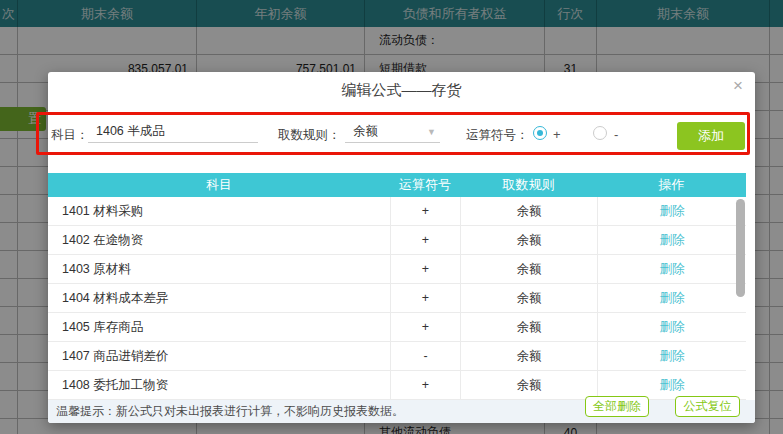 The image size is (783, 434). What do you see at coordinates (219, 270) in the screenshot?
I see `row-subject: 1403 原材料` at bounding box center [219, 270].